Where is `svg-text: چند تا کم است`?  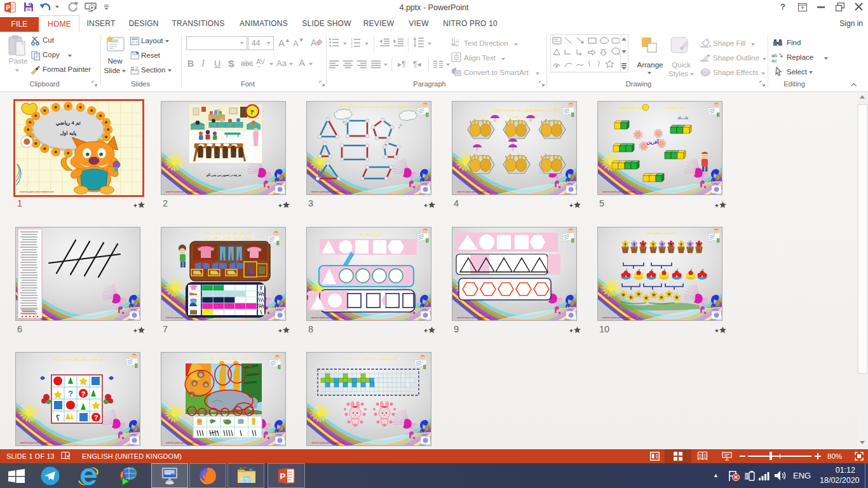 svg-text: چند تا کم است is located at coordinates (675, 108).